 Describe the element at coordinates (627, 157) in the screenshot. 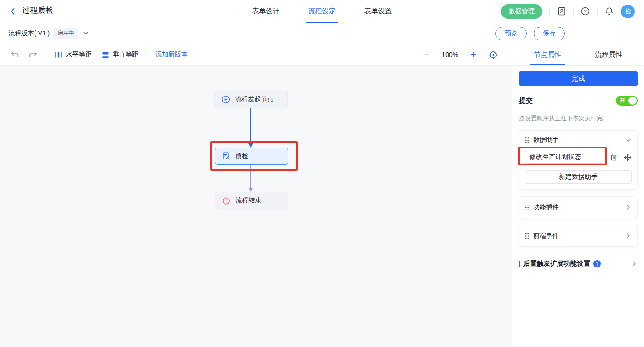

I see `move-icon` at that location.